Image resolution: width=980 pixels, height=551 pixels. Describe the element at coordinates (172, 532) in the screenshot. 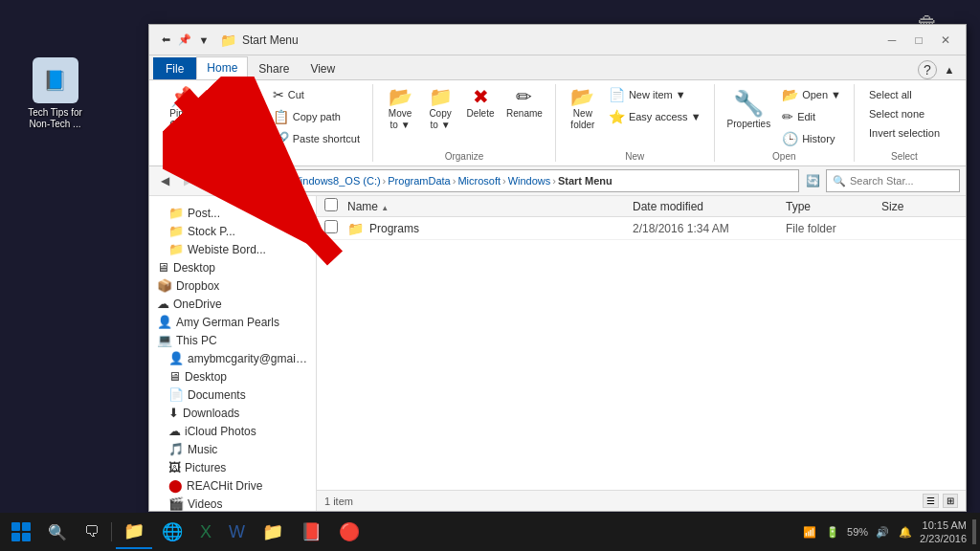

I see `taskbar-browser: 🌐` at that location.